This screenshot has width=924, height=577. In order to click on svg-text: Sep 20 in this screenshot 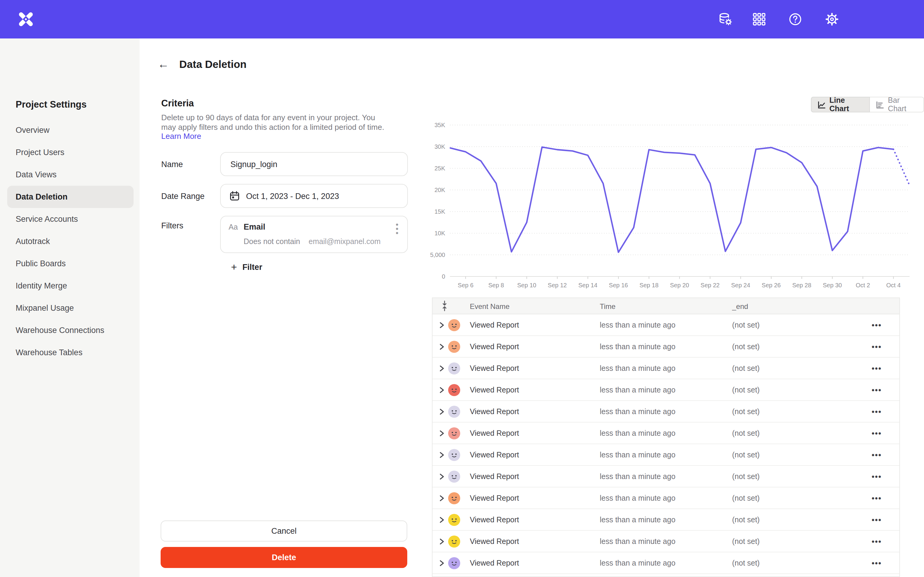, I will do `click(680, 285)`.